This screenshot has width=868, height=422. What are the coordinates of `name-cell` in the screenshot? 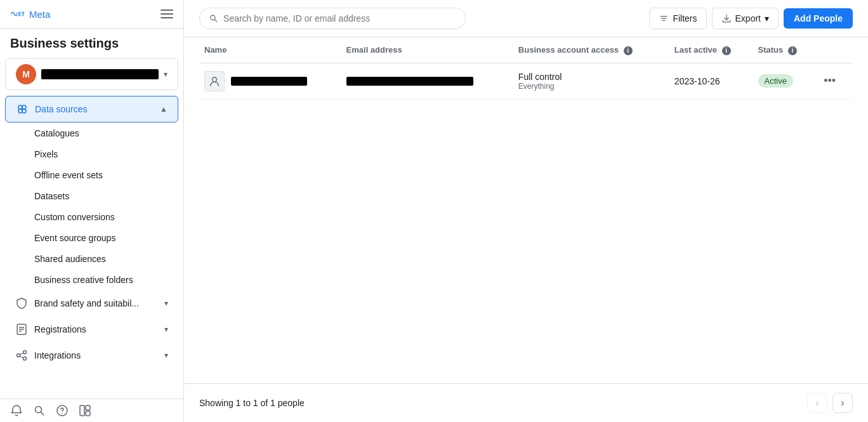 It's located at (270, 81).